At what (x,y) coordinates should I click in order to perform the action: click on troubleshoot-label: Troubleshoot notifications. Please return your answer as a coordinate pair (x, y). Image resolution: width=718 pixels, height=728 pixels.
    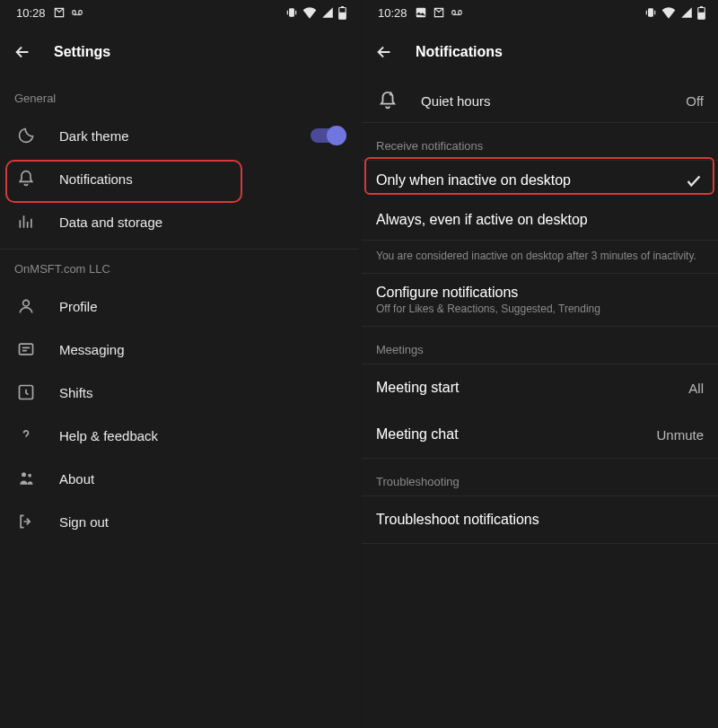
    Looking at the image, I should click on (540, 520).